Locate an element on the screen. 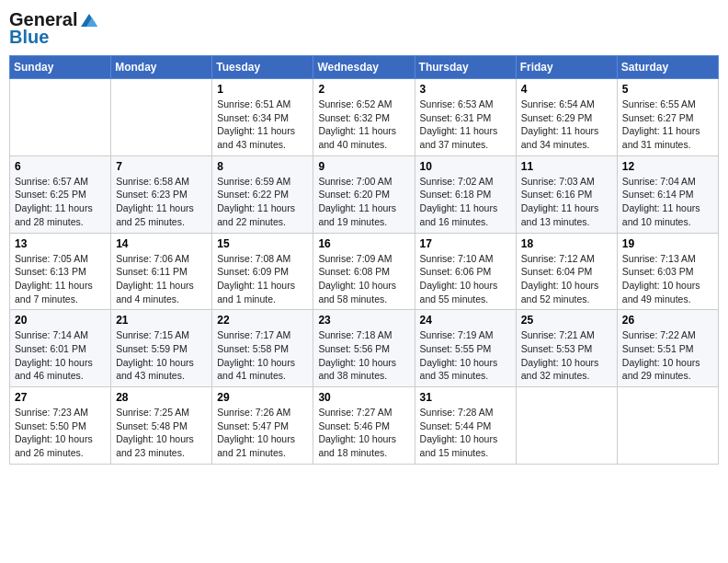 The image size is (728, 563). day-info: Sunrise: 6:55 AM Sunset: 6:27 PM Dayligh… is located at coordinates (667, 125).